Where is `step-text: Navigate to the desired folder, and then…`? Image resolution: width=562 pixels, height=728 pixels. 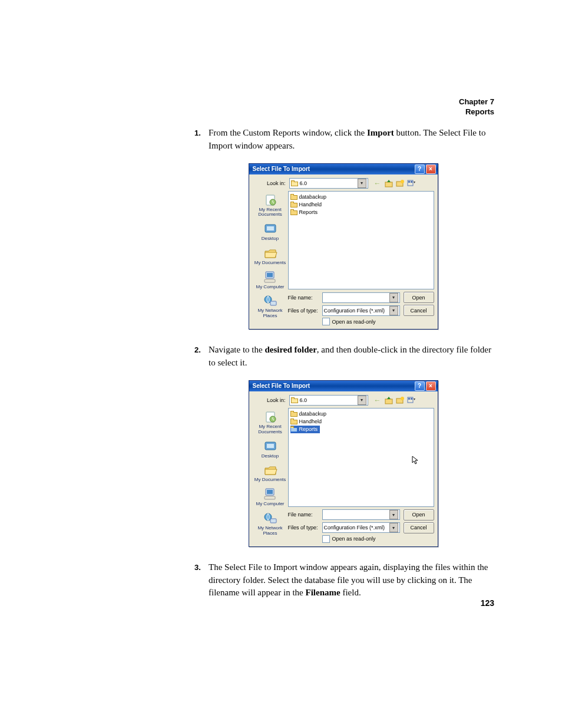 step-text: Navigate to the desired folder, and then… is located at coordinates (350, 357).